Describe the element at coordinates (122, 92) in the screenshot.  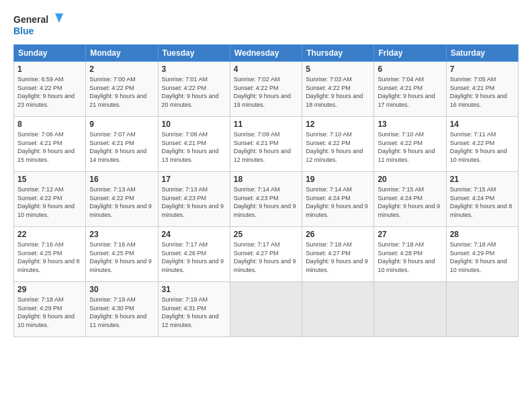
I see `day-info: Sunrise: 7:00 AM Sunset: 4:22 PM Dayligh…` at that location.